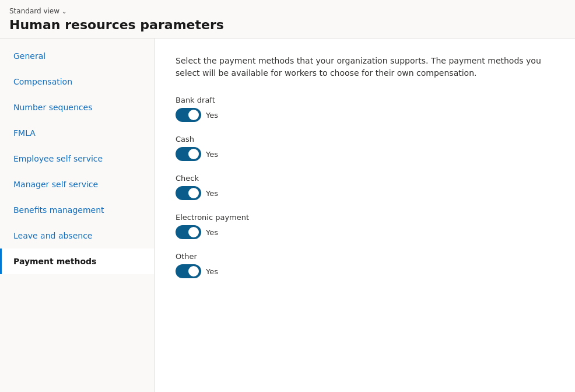  What do you see at coordinates (365, 148) in the screenshot?
I see `payment-method-row-cash: CashYes` at bounding box center [365, 148].